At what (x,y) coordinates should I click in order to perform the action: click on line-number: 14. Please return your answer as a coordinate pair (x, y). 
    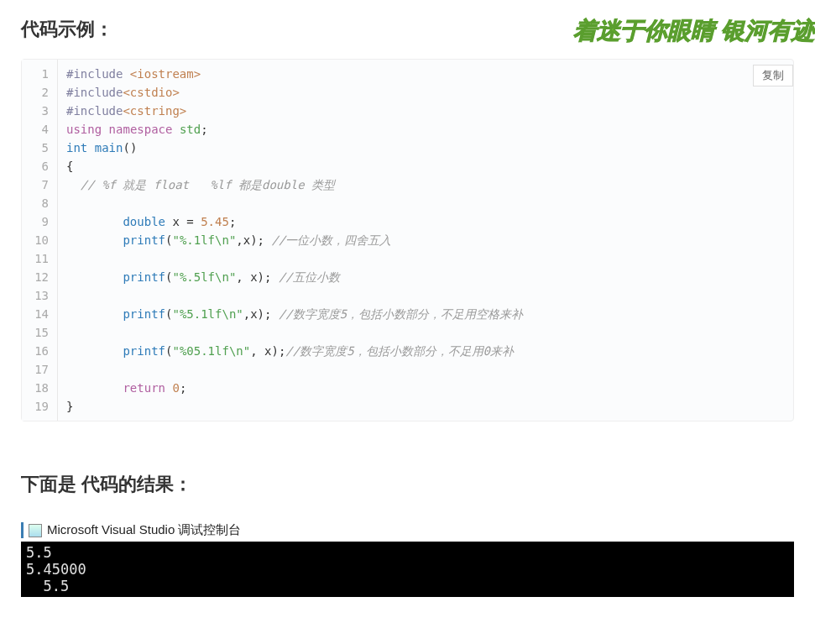
    Looking at the image, I should click on (39, 314).